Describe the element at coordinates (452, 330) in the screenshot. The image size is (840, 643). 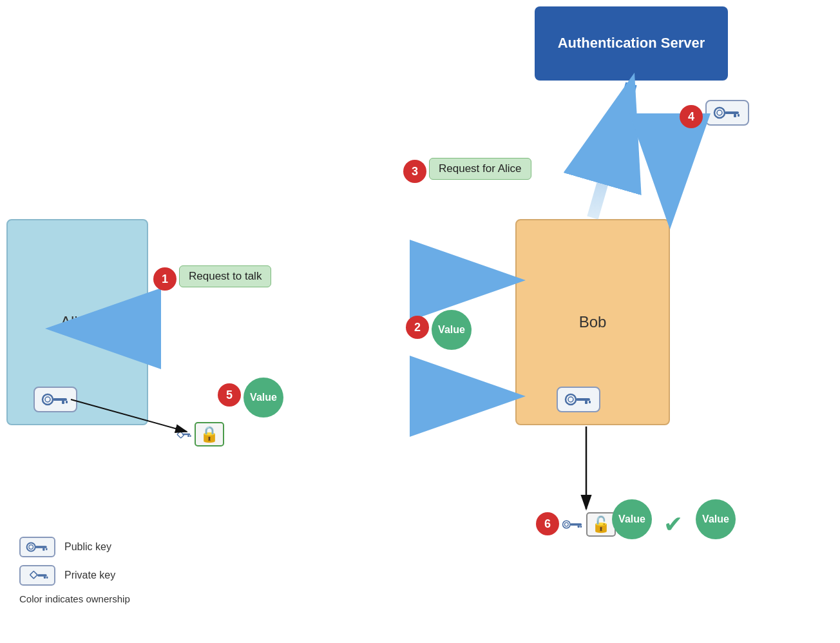
I see `step-2-value: Value` at that location.